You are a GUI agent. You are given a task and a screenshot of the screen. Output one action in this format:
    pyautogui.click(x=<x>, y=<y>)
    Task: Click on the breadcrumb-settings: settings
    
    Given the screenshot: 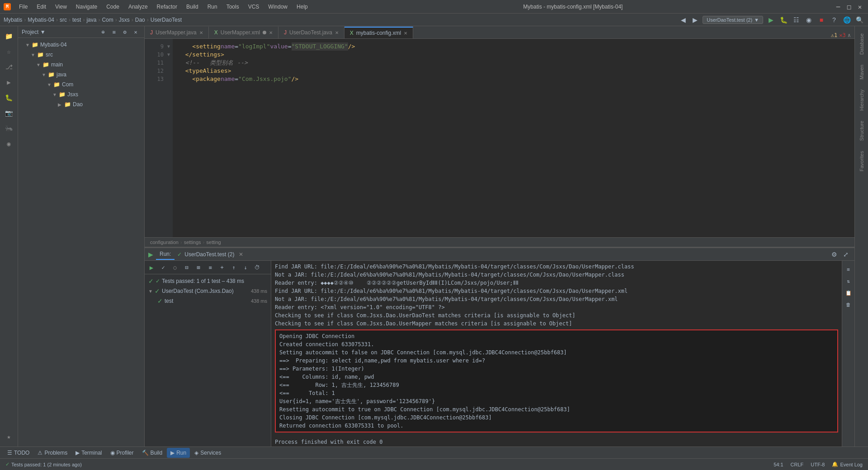 What is the action you would take?
    pyautogui.click(x=193, y=242)
    